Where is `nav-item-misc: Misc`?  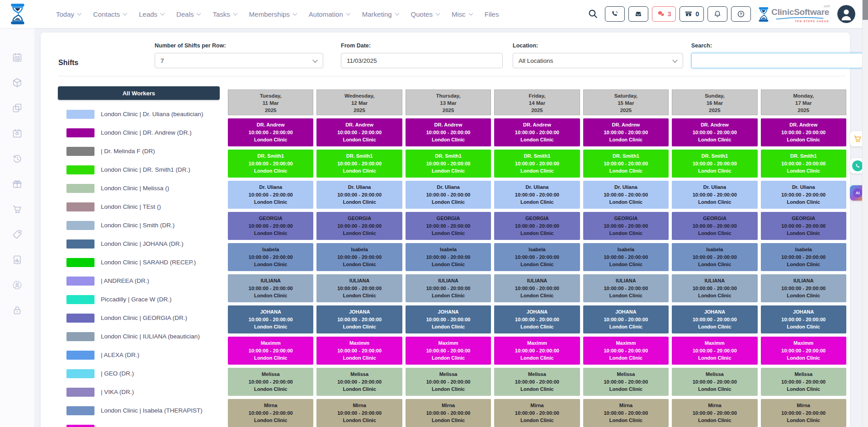
nav-item-misc: Misc is located at coordinates (462, 14).